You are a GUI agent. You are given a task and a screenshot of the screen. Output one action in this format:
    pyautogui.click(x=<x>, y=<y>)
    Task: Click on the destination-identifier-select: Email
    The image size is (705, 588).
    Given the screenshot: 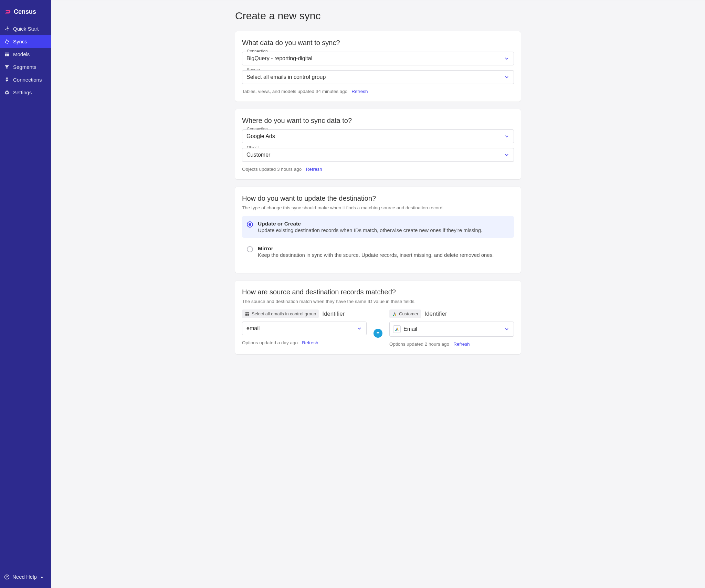 What is the action you would take?
    pyautogui.click(x=452, y=329)
    